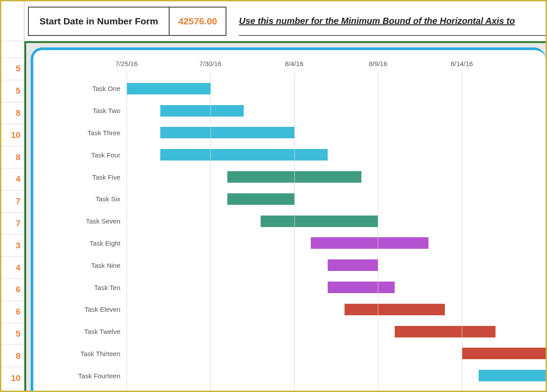 This screenshot has width=547, height=392. I want to click on task-label: Task Eight, so click(87, 243).